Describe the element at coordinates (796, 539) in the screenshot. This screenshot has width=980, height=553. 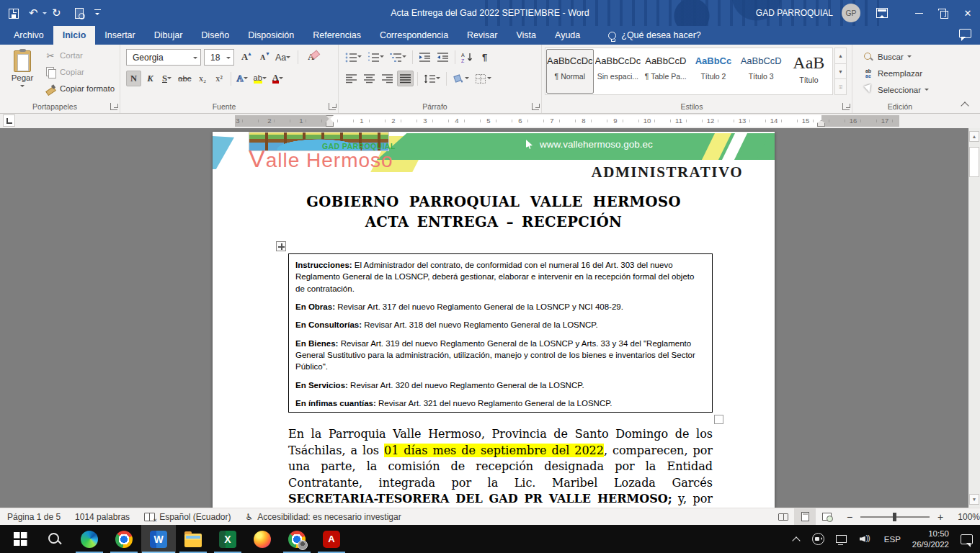
I see `tray-expand-icon` at that location.